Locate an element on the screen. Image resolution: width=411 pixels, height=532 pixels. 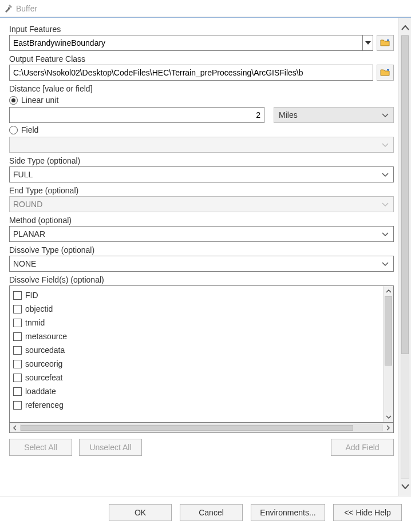
distance-label: Distance [value or field] is located at coordinates (201, 89).